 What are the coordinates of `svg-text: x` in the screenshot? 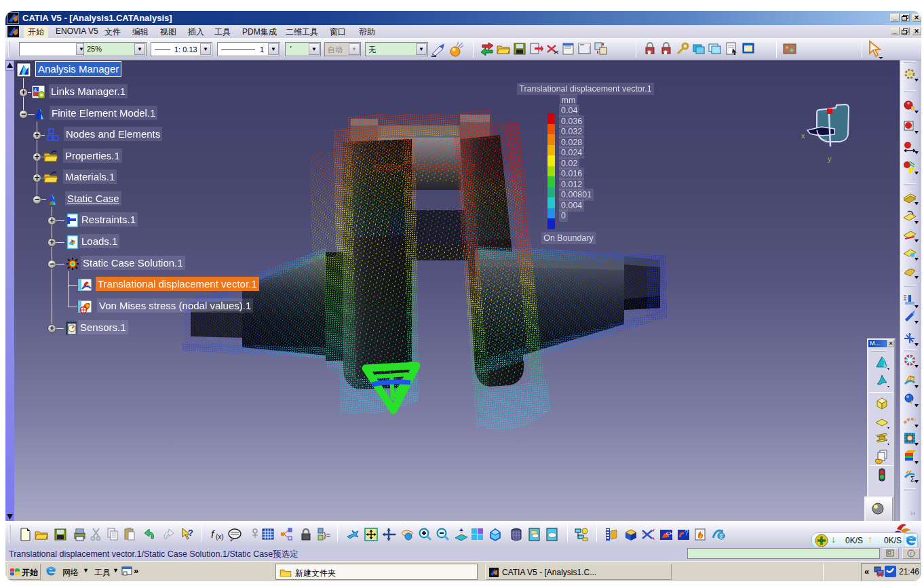 It's located at (803, 136).